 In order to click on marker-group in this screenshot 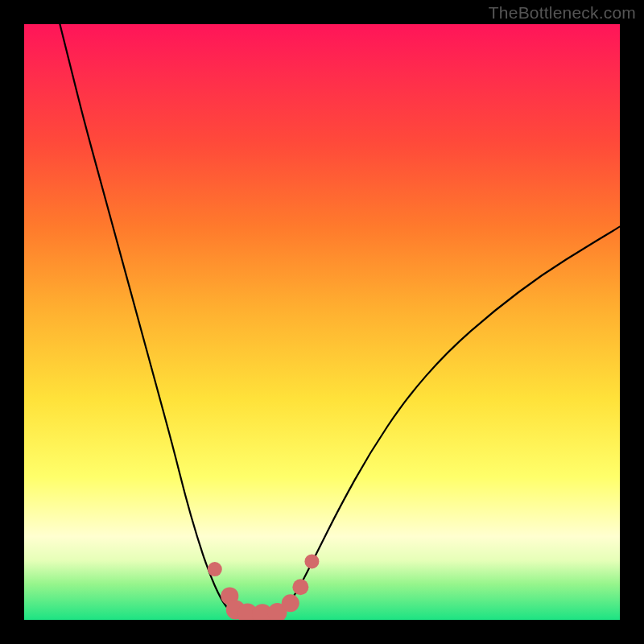, I will do `click(264, 587)`.